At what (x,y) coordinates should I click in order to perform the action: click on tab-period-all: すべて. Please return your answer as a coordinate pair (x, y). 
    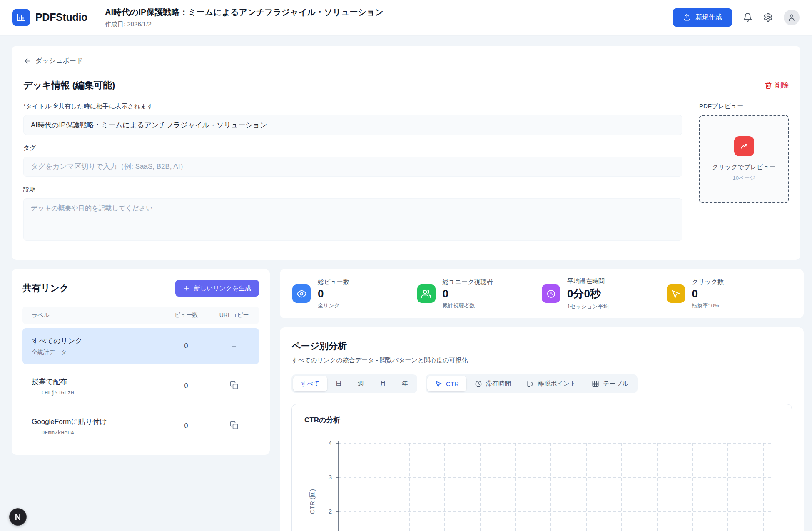
    Looking at the image, I should click on (310, 384).